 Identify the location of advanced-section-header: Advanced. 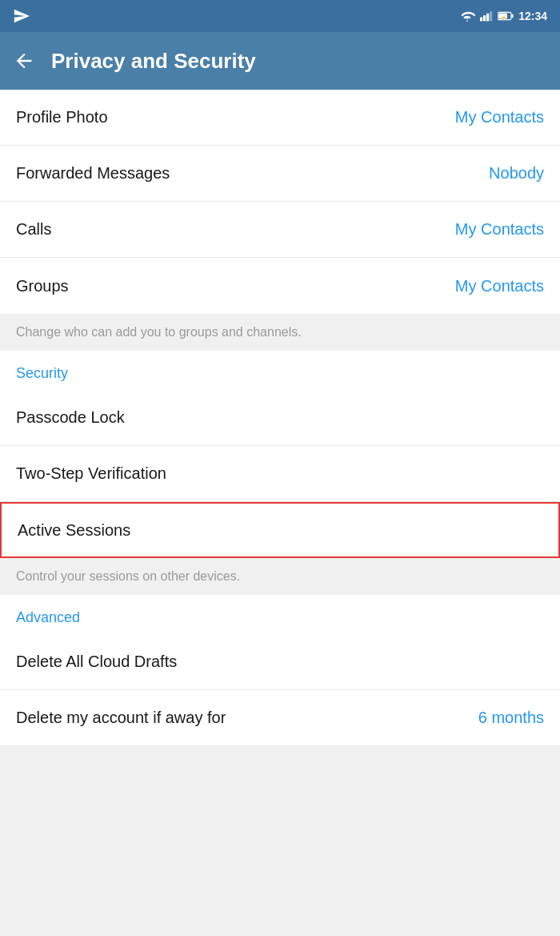
(280, 615).